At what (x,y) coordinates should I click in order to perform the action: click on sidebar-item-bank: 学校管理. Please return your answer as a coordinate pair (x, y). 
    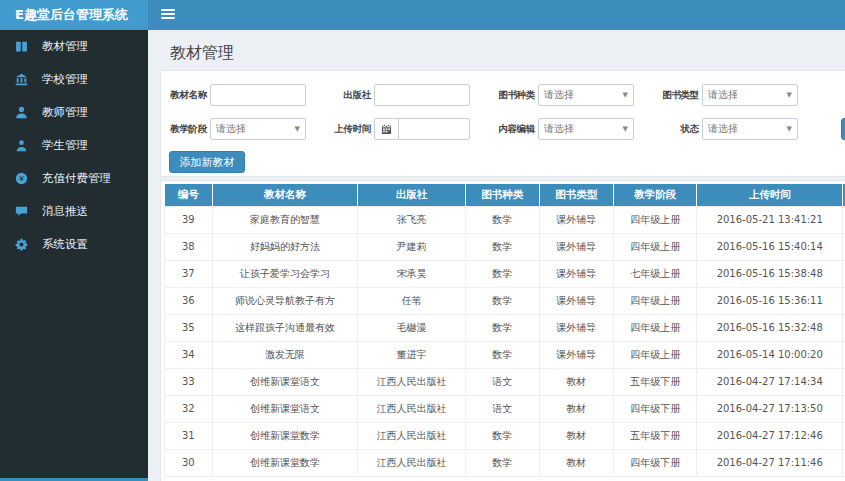
    Looking at the image, I should click on (74, 80).